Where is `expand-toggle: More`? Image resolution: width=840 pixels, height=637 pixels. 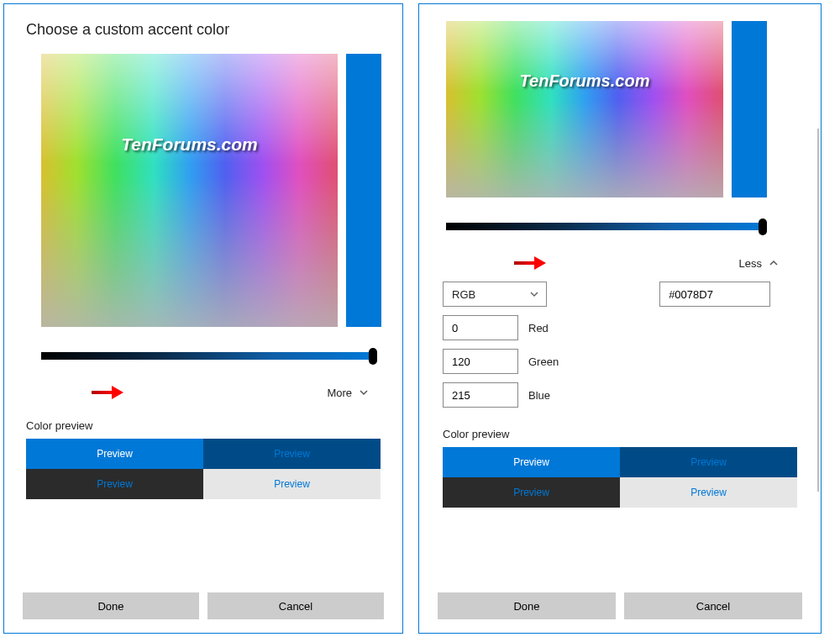
expand-toggle: More is located at coordinates (193, 392).